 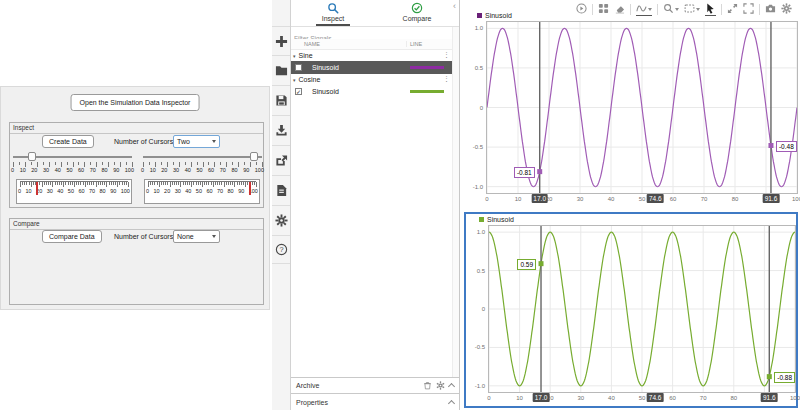 I want to click on legend-label: Sinusoid, so click(x=498, y=16).